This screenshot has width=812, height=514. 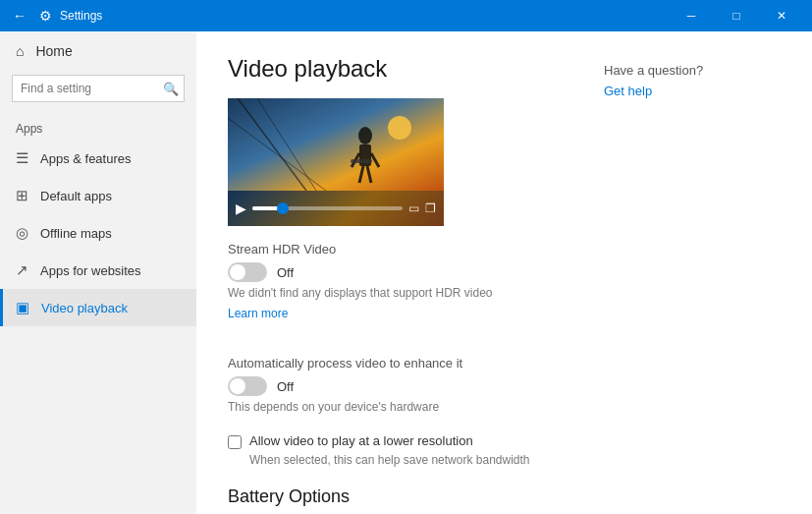 I want to click on auto-process-toggle-row: Off, so click(x=401, y=386).